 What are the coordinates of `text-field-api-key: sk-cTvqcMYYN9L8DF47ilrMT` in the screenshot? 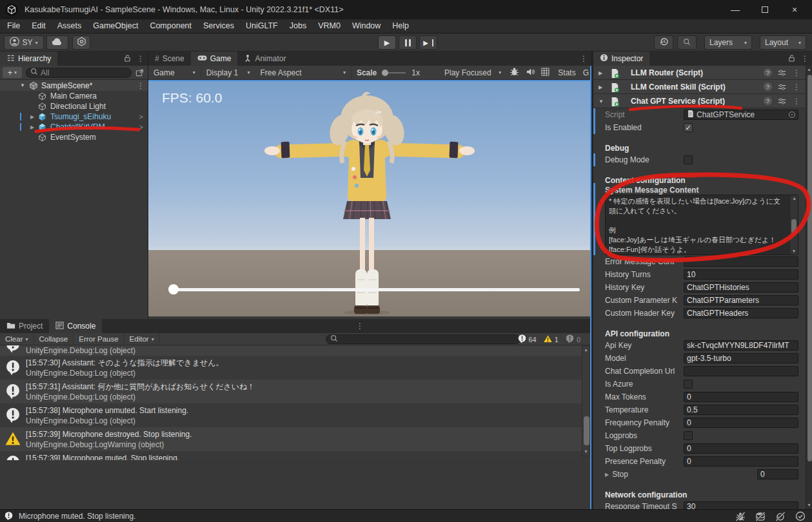 It's located at (741, 345).